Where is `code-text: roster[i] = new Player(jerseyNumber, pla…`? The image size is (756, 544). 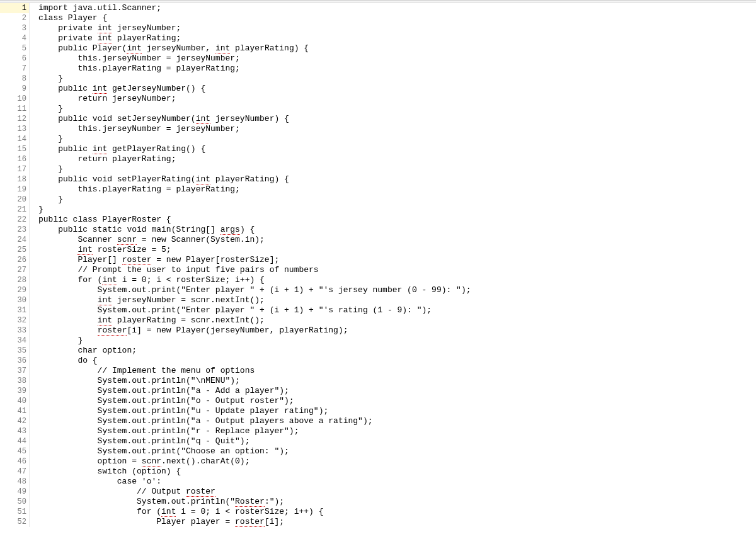
code-text: roster[i] = new Player(jerseyNumber, pla… is located at coordinates (397, 331).